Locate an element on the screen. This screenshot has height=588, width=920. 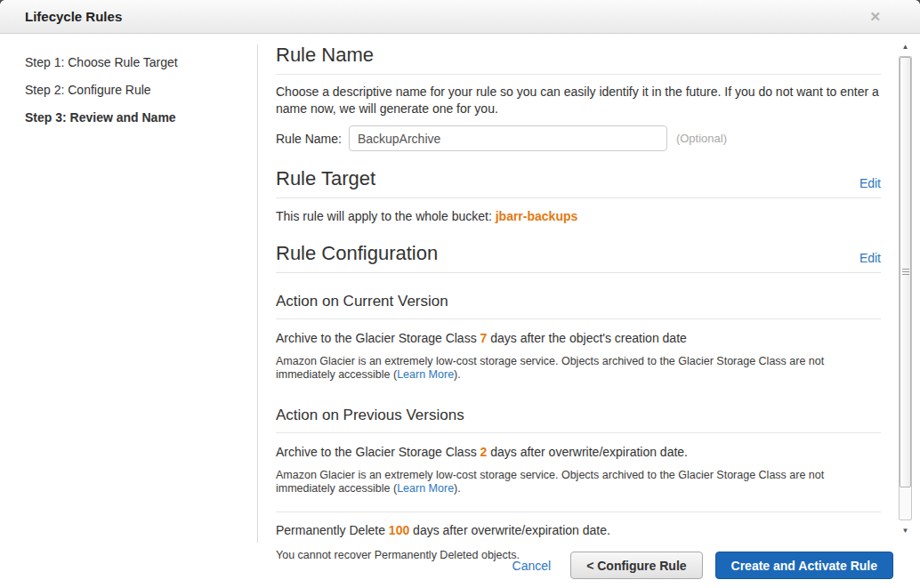
scroll-down-icon: ▼ is located at coordinates (906, 531).